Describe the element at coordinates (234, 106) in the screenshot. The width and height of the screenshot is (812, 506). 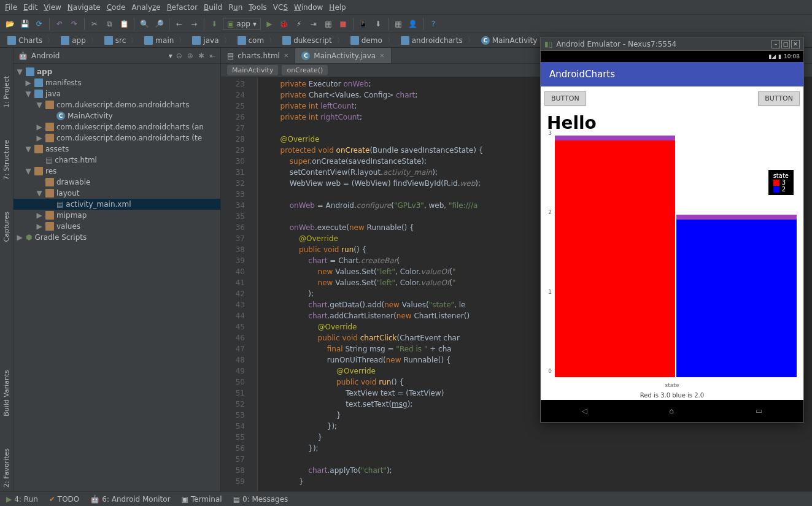
I see `gutter-line: 25` at that location.